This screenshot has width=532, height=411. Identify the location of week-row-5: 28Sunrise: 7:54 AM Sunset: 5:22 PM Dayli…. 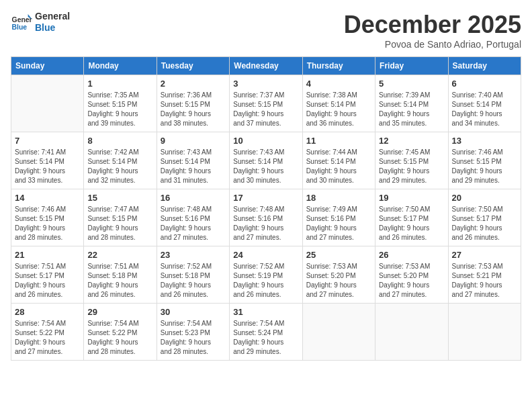
(266, 332).